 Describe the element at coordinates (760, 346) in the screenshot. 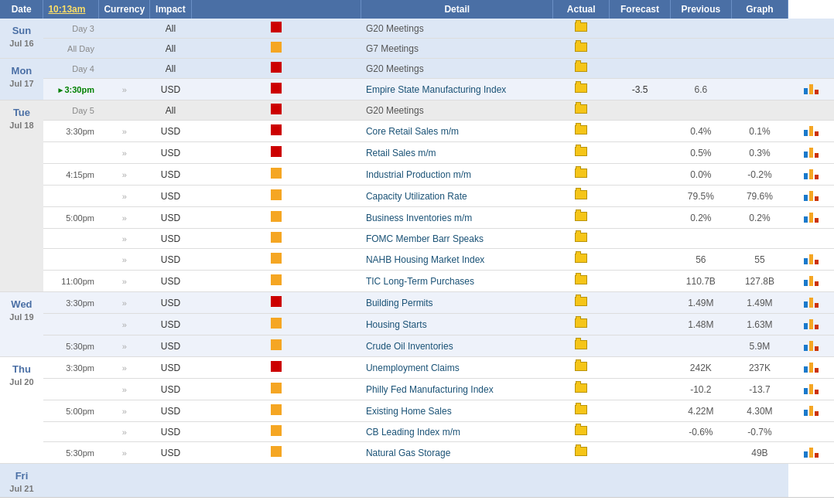

I see `previous-value: 5.9M` at that location.